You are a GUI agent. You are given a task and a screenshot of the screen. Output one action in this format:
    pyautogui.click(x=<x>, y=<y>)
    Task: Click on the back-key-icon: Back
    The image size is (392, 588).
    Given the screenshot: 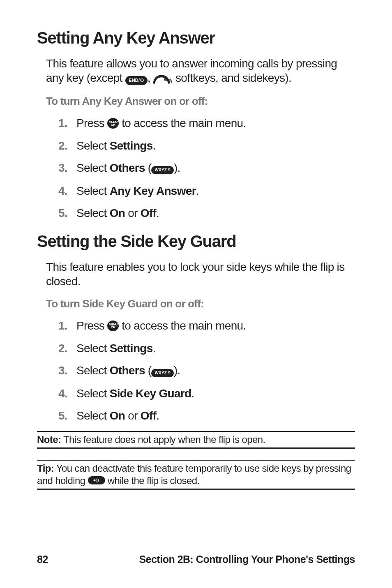 What is the action you would take?
    pyautogui.click(x=161, y=78)
    